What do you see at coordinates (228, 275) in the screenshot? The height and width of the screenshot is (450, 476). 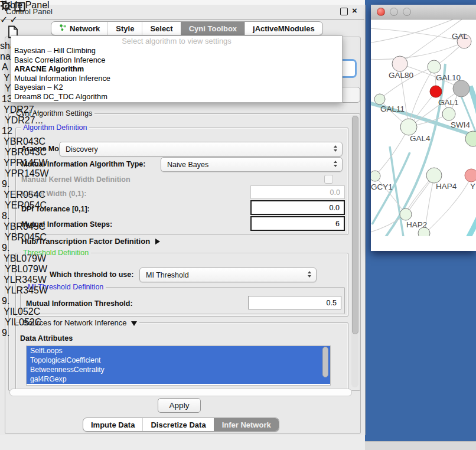 I see `which-threshold-combo: MI Threshold` at bounding box center [228, 275].